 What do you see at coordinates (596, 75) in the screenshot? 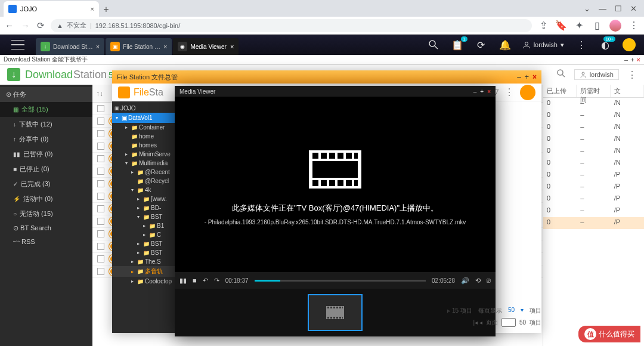
I see `ds-user: lordwish` at bounding box center [596, 75].